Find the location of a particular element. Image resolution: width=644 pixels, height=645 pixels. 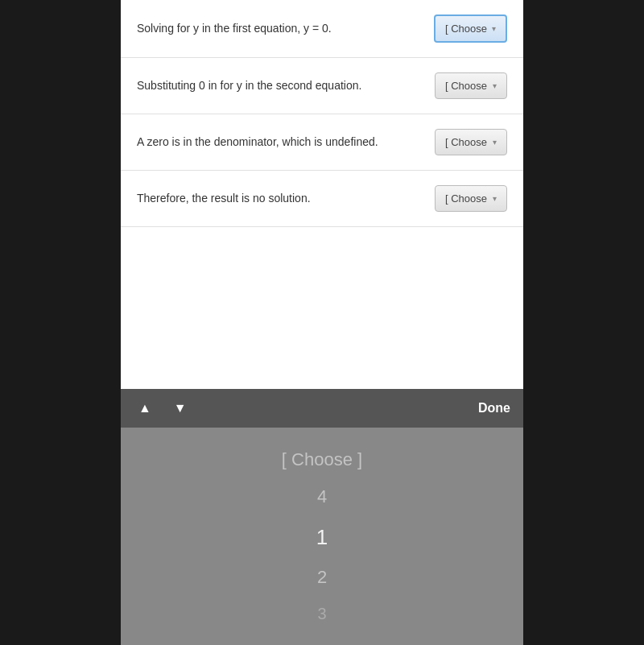

choose-button-3: [ Choose▾ is located at coordinates (471, 142).